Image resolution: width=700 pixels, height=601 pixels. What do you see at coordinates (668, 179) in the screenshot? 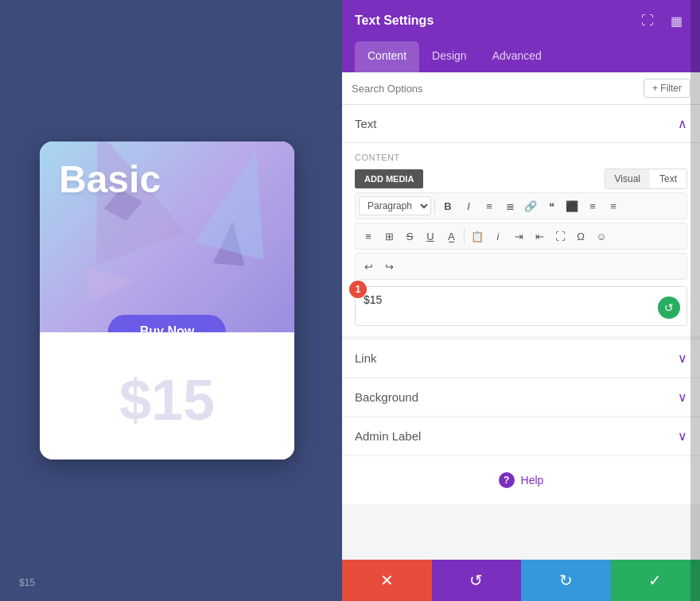
I see `text-button: Text` at bounding box center [668, 179].